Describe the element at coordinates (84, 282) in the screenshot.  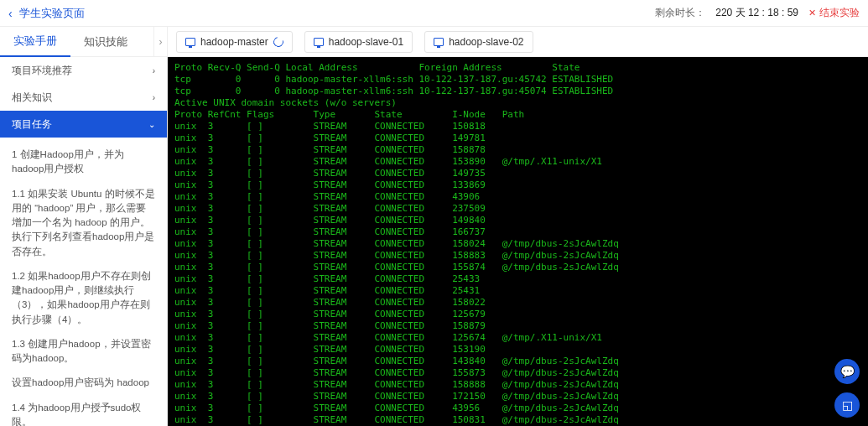
I see `task-list: 1 创建Hadoop用户，并为hadoop用户授权 1.1 如果安装 Ubunt…` at that location.